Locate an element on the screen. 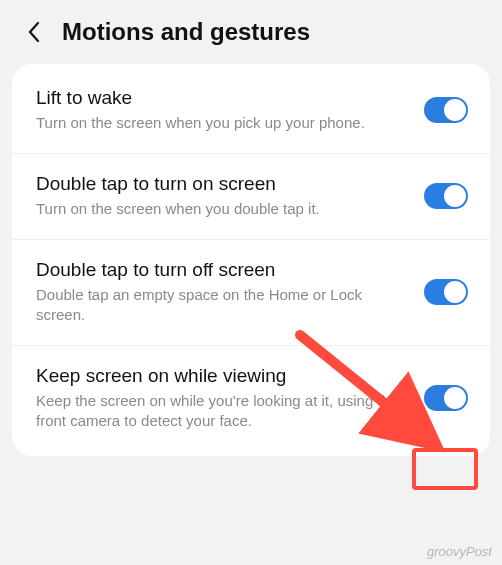  back-icon is located at coordinates (34, 32).